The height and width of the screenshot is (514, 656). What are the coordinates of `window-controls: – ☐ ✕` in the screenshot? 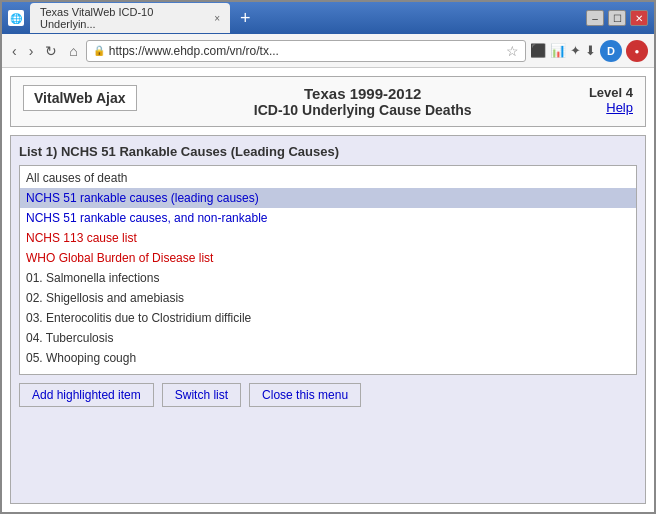 It's located at (617, 18).